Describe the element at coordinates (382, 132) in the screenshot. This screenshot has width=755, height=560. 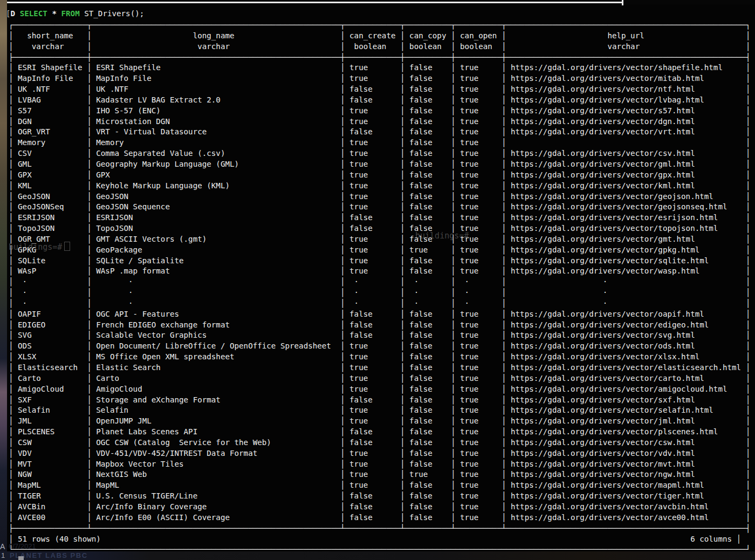
I see `table-row: │ OGR_VRT │ VRT - Virtual Datasource │ f…` at that location.